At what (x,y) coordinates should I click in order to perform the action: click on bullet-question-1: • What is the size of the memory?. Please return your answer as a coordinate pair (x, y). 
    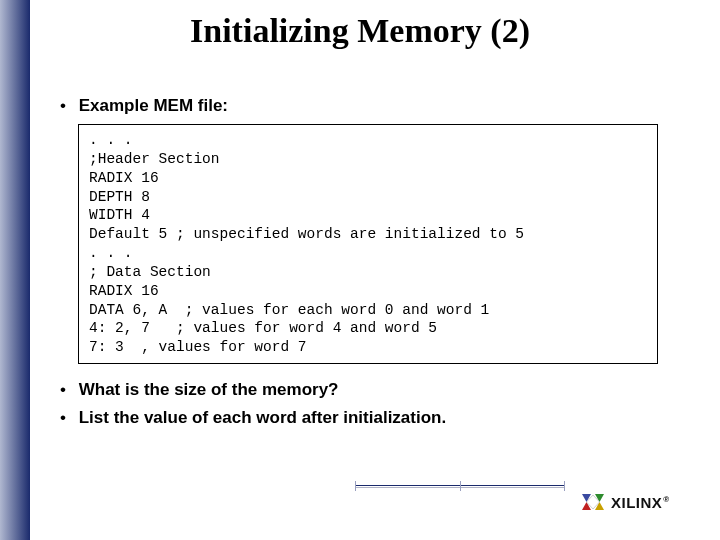
    Looking at the image, I should click on (370, 390).